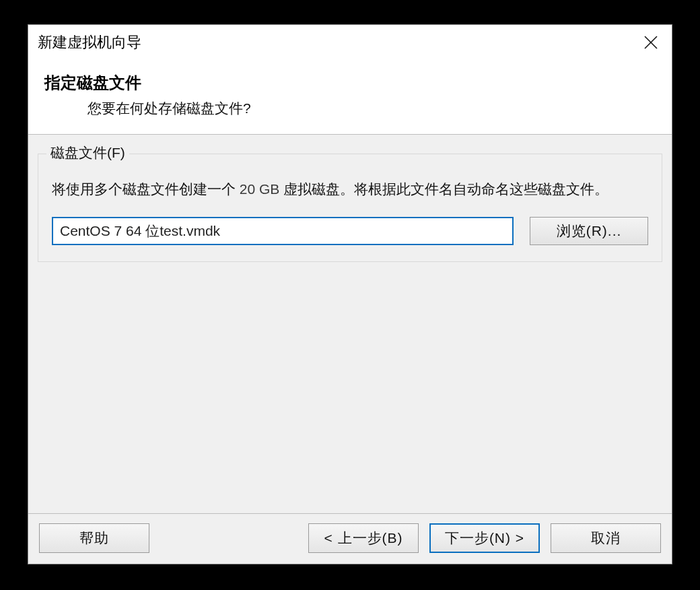 This screenshot has height=590, width=700. What do you see at coordinates (444, 189) in the screenshot?
I see `desc-after: 虚拟磁盘。将根据此文件名自动命名这些磁盘文件。` at bounding box center [444, 189].